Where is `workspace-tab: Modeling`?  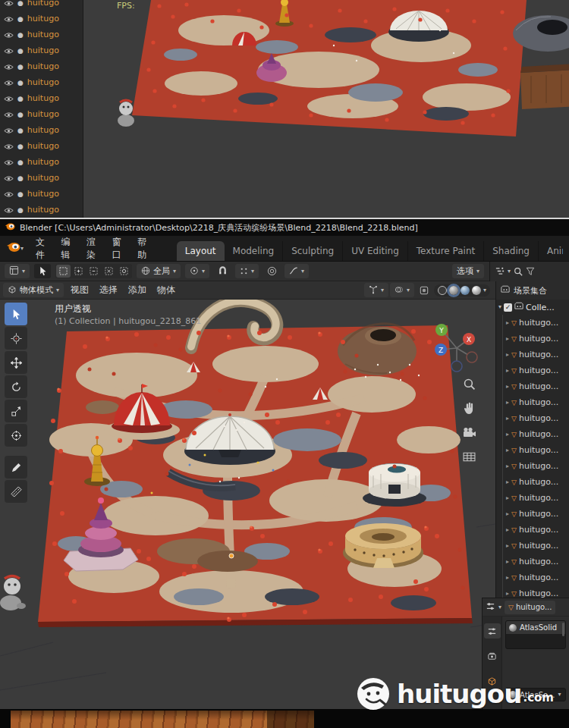 workspace-tab: Modeling is located at coordinates (254, 251).